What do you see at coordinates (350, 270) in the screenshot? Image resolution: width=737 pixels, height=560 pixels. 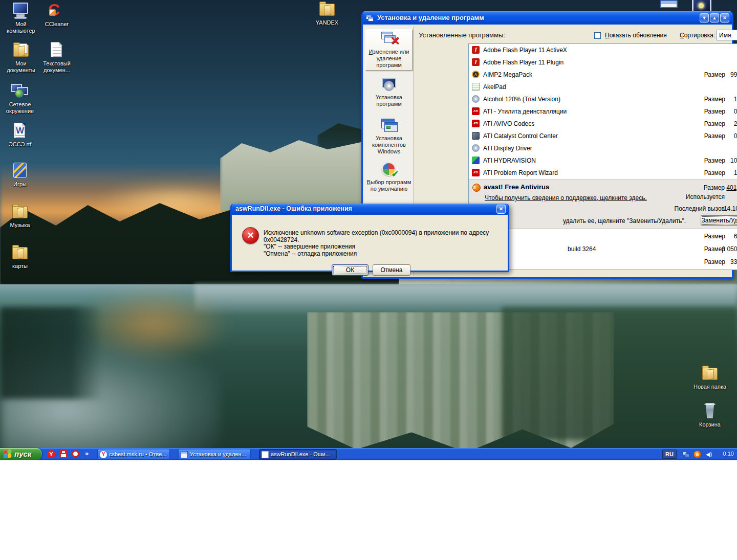 I see `ok-button: ОК` at bounding box center [350, 270].